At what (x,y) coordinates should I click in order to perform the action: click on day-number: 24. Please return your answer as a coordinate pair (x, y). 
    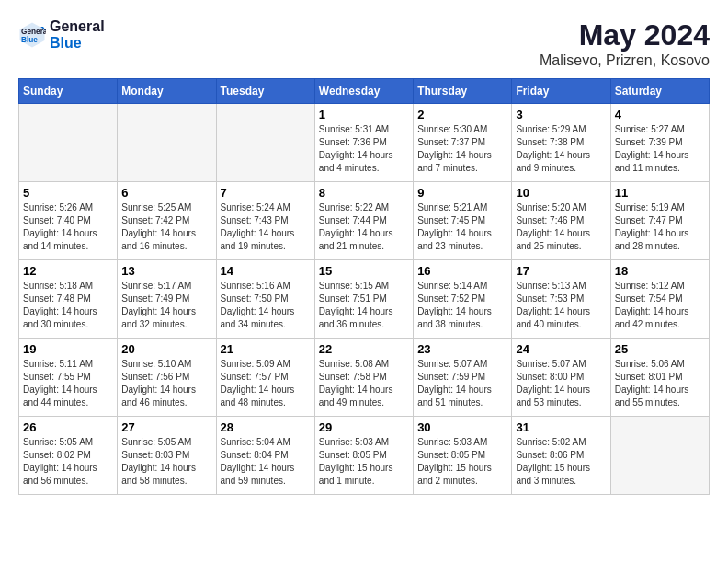
    Looking at the image, I should click on (561, 350).